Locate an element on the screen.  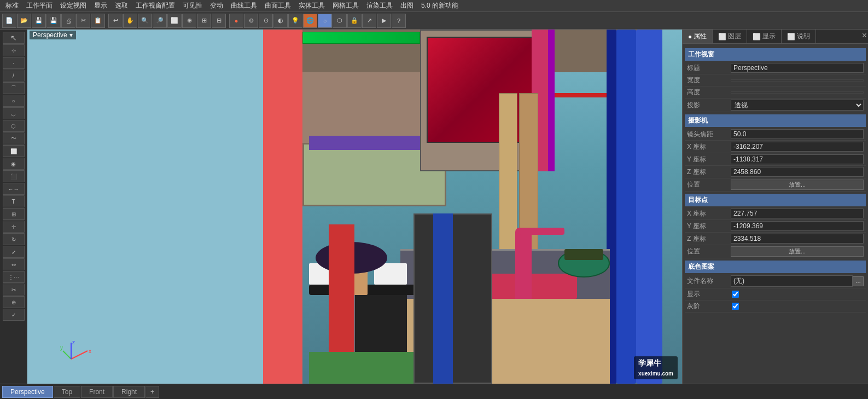
menu-item-workplane: 工作平面 is located at coordinates (39, 5).